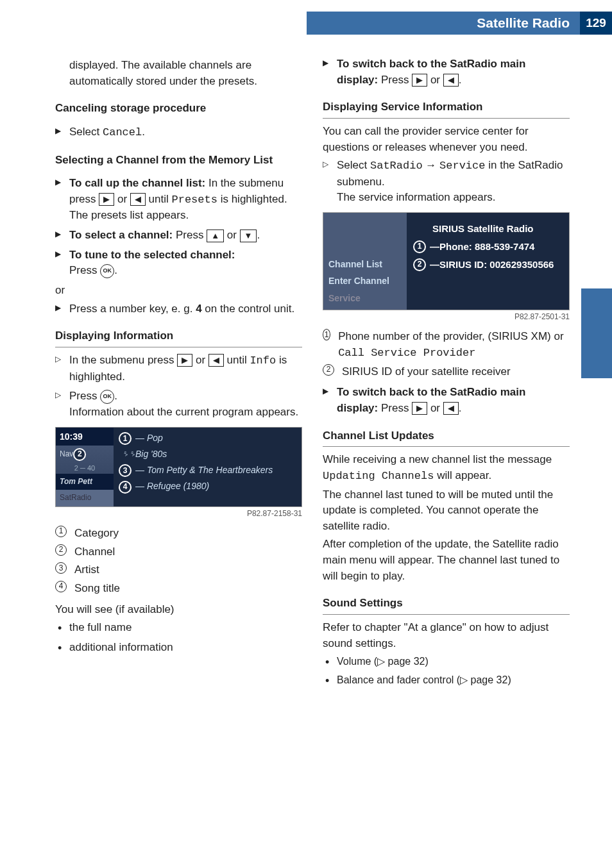  What do you see at coordinates (216, 236) in the screenshot?
I see `up-key-icon: ▲` at bounding box center [216, 236].